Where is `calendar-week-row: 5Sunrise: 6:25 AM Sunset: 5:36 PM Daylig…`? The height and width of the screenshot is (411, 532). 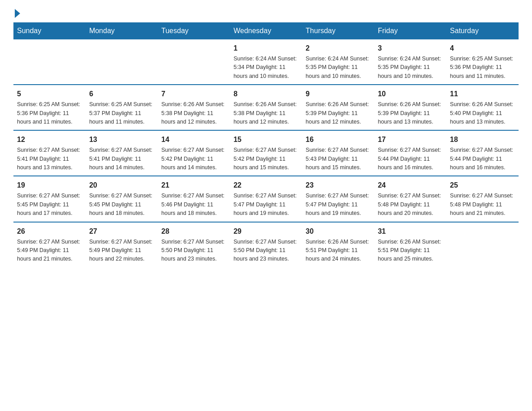 calendar-week-row: 5Sunrise: 6:25 AM Sunset: 5:36 PM Daylig… is located at coordinates (266, 107).